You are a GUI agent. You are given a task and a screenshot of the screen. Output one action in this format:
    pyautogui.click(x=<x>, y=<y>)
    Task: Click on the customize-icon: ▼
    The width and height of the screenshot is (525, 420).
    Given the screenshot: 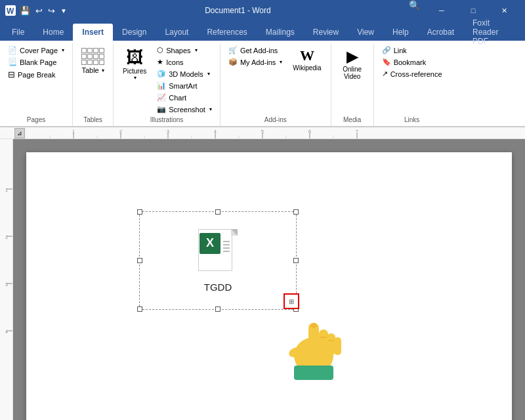 What is the action you would take?
    pyautogui.click(x=64, y=10)
    